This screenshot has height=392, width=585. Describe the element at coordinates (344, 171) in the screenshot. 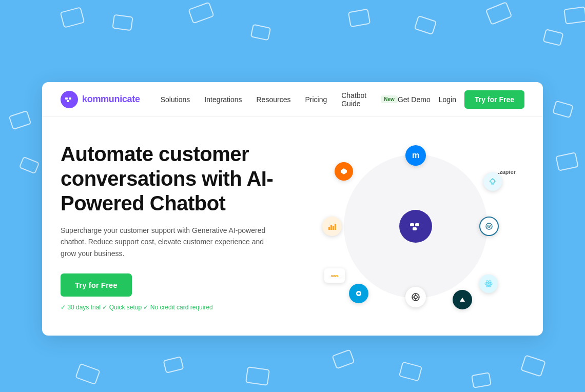

I see `dialogflow-icon` at that location.